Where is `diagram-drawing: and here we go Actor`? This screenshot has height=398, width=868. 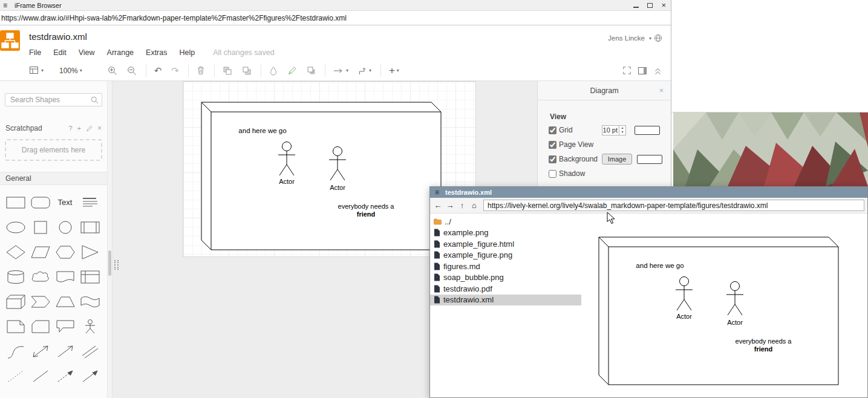 diagram-drawing: and here we go Actor is located at coordinates (321, 176).